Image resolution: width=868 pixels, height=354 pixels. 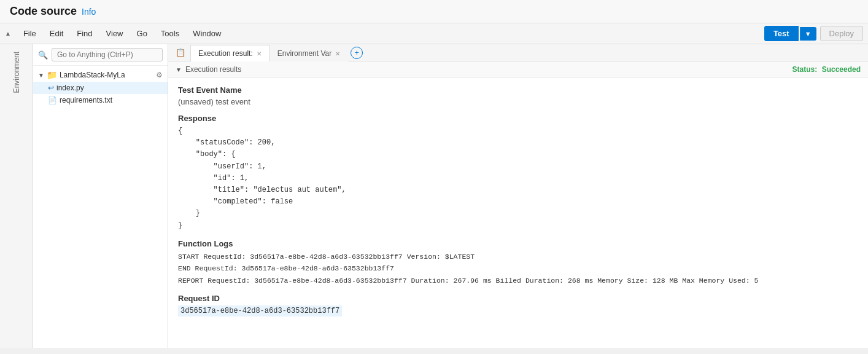 I want to click on test-button: Test, so click(x=781, y=33).